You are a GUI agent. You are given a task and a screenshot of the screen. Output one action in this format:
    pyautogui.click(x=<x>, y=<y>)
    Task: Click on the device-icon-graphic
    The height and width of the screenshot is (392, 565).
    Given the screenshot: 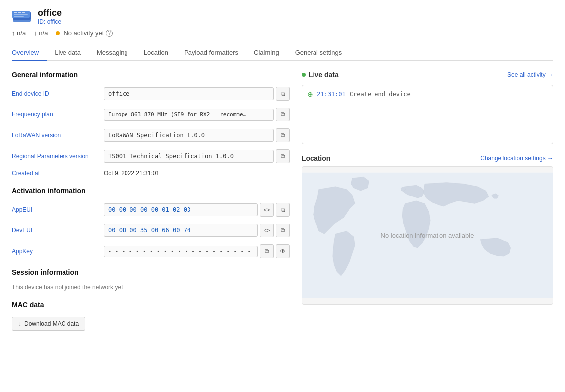 What is the action you would take?
    pyautogui.click(x=22, y=17)
    